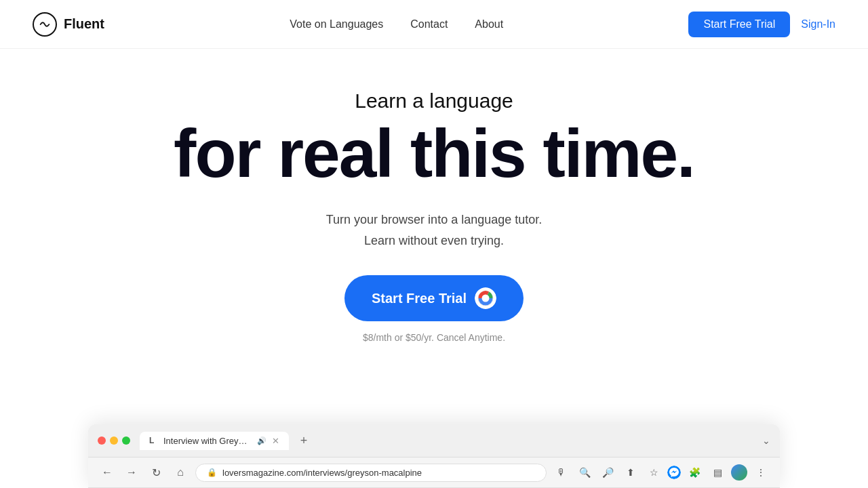  I want to click on minimize-dot, so click(114, 441).